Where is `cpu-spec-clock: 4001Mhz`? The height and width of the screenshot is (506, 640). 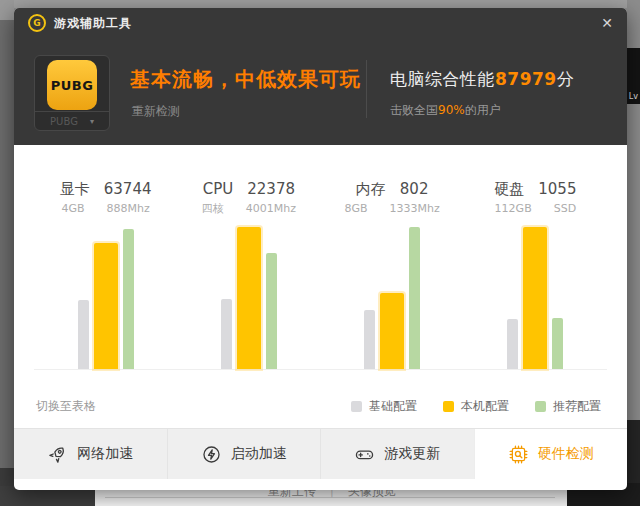
cpu-spec-clock: 4001Mhz is located at coordinates (271, 208).